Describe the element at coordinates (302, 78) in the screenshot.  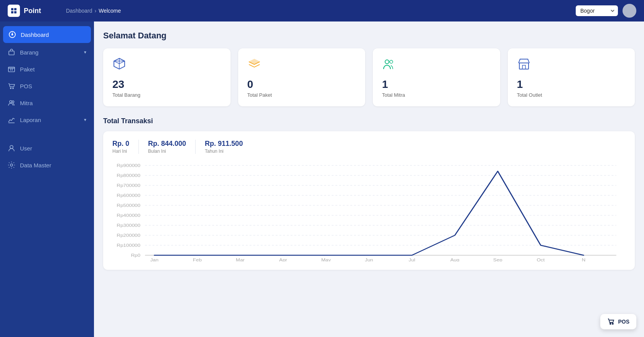
I see `stat-card-paket: 0 Total Paket` at that location.